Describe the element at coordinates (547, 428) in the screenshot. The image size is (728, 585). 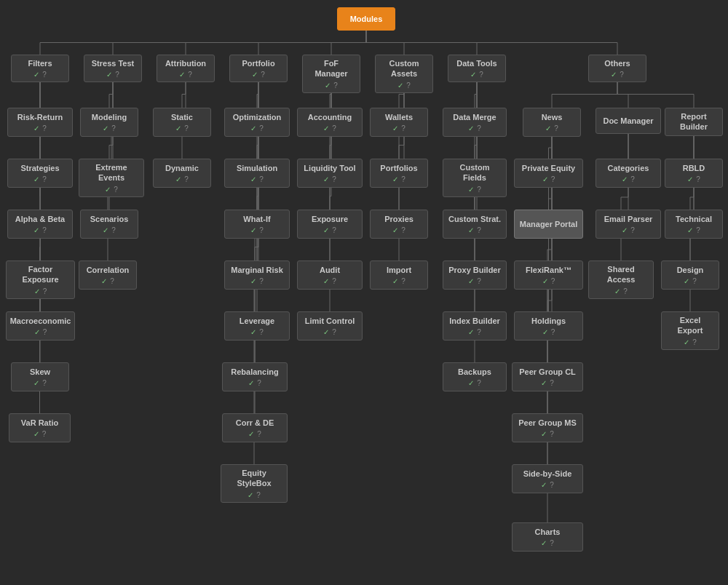
I see `node-peer_group_ms: Peer Group MS✓?` at that location.